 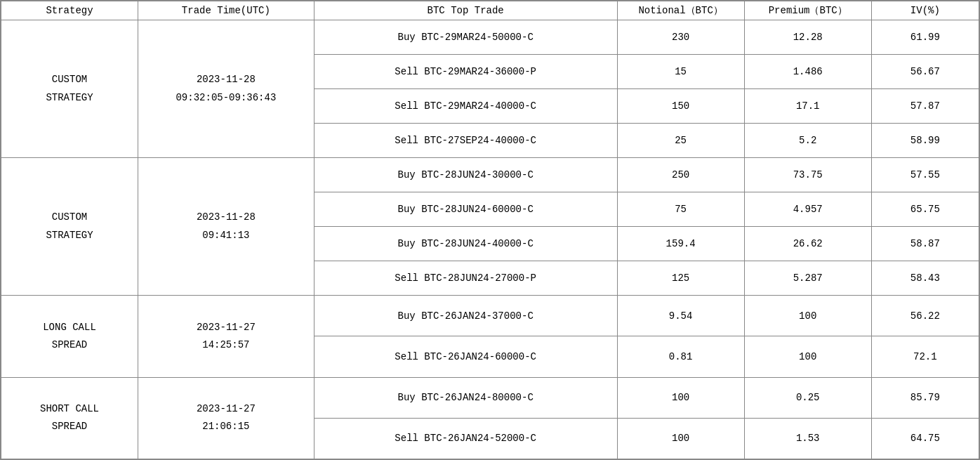 What do you see at coordinates (925, 140) in the screenshot?
I see `iv-cell: 58.99` at bounding box center [925, 140].